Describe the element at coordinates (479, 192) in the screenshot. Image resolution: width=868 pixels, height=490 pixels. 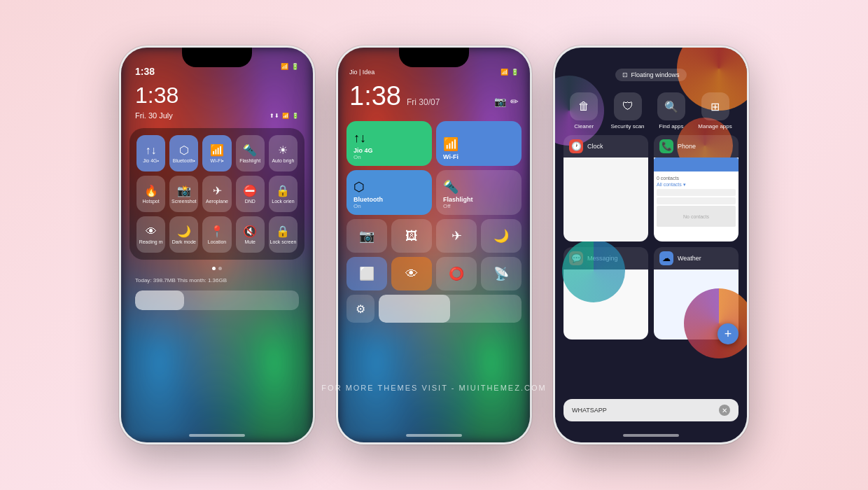
I see `flashlight-tile: 🔦 Flashlight Off` at that location.